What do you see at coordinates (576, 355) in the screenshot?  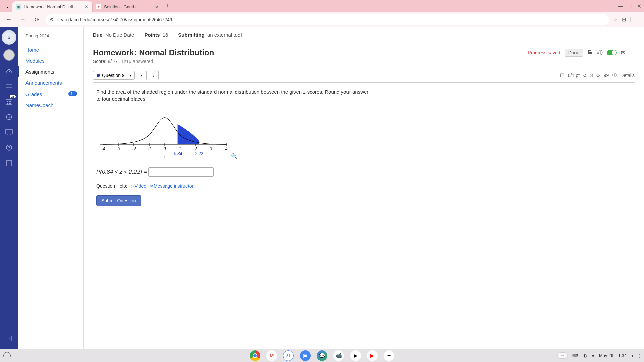 I see `keyboard-icon: ⌨` at bounding box center [576, 355].